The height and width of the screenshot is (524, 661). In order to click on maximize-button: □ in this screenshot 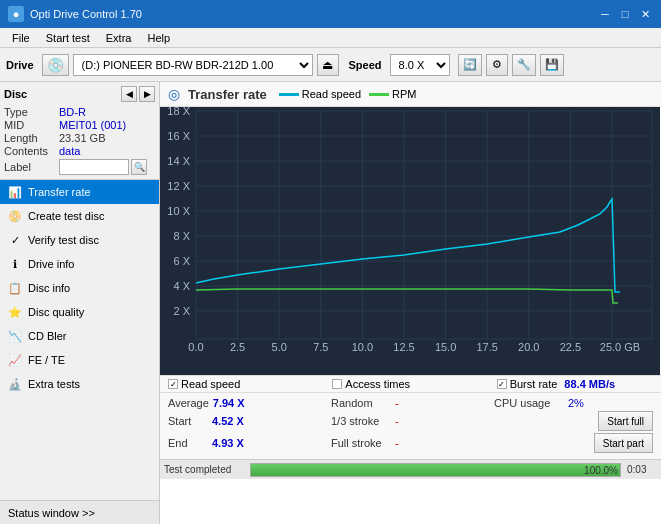, I will do `click(625, 14)`.